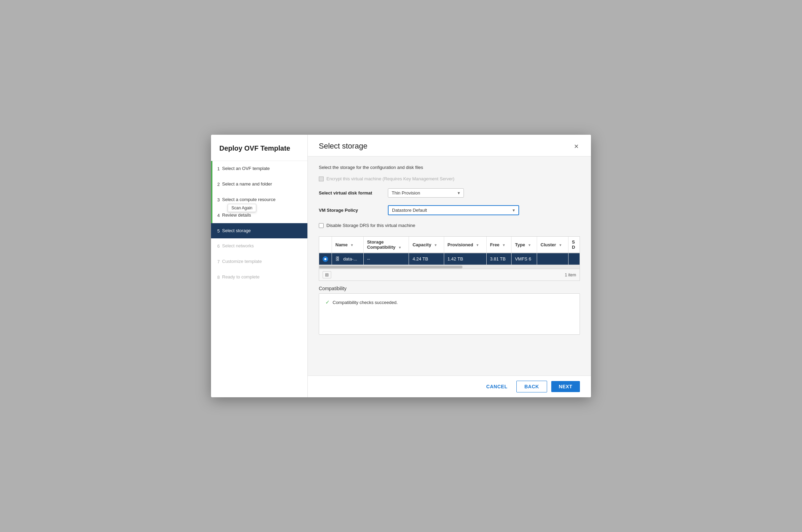 This screenshot has height=532, width=802. What do you see at coordinates (449, 266) in the screenshot?
I see `main-content: Select the storage for the configuration…` at bounding box center [449, 266].